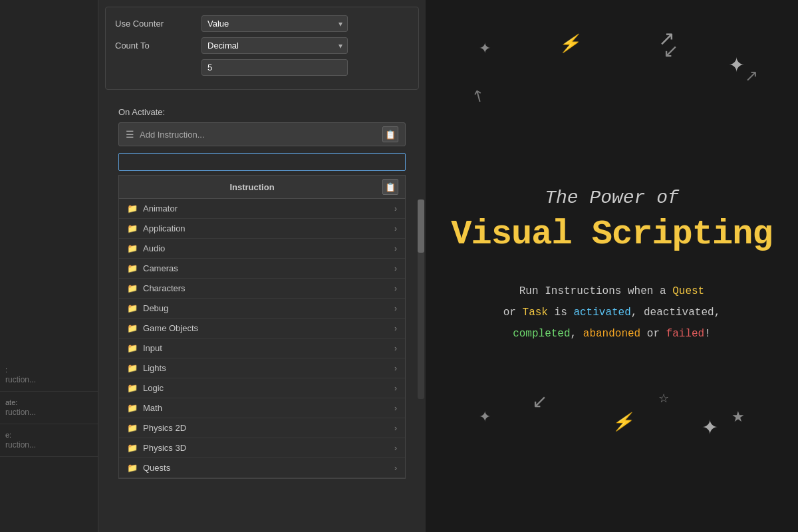  What do you see at coordinates (158, 24) in the screenshot?
I see `use-counter-label: Use Counter` at bounding box center [158, 24].